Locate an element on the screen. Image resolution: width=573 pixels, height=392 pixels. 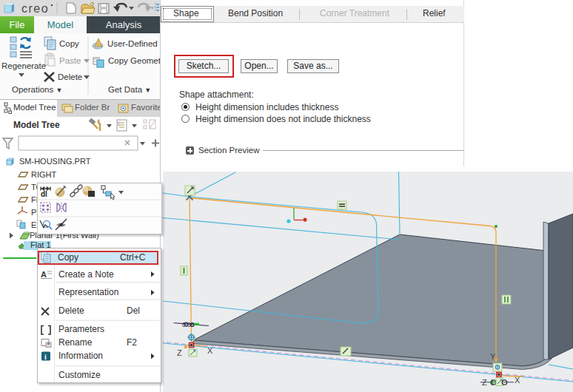
svg-text: Z is located at coordinates (179, 353).